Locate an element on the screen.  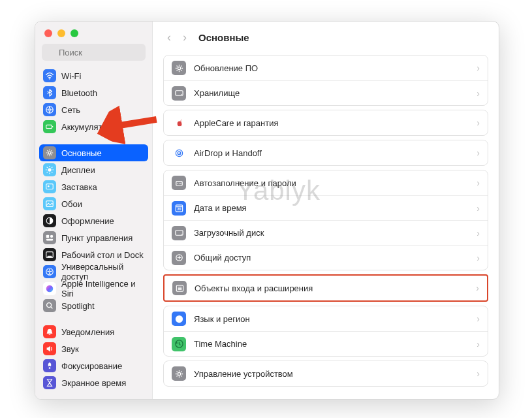
settings-row-list: Объекты входа и расширения › is located at coordinates (326, 288).